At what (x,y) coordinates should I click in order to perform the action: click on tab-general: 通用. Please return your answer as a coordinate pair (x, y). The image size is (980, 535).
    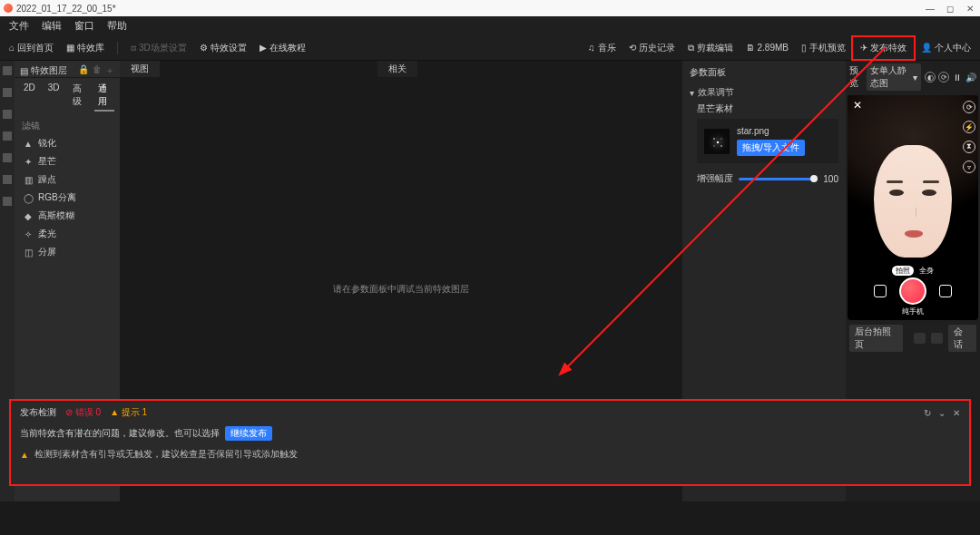
    Looking at the image, I should click on (104, 96).